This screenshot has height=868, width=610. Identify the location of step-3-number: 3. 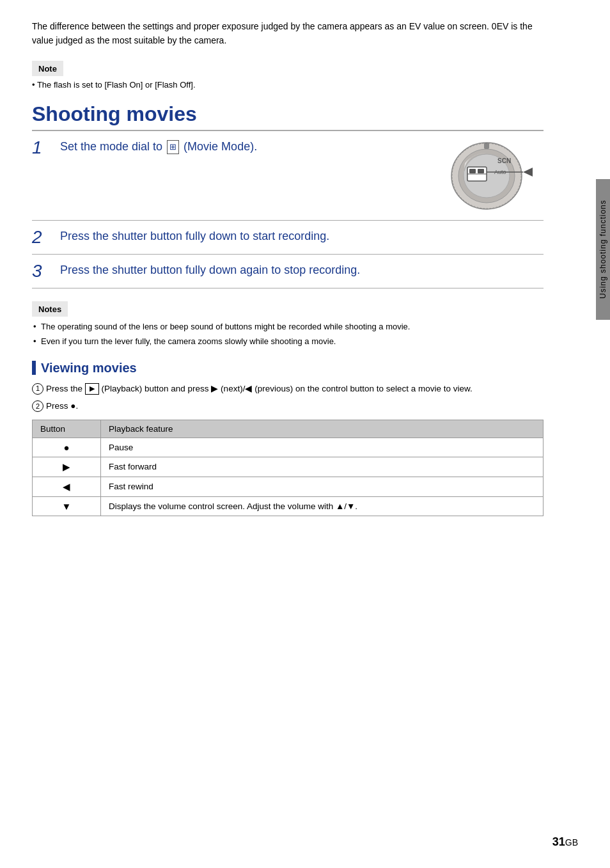
(43, 271).